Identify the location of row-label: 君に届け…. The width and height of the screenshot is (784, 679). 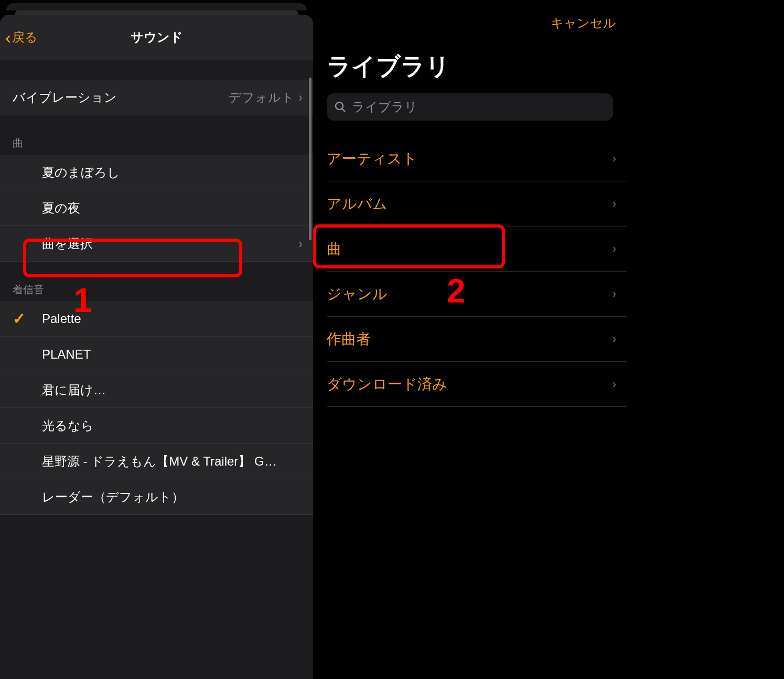
(172, 390).